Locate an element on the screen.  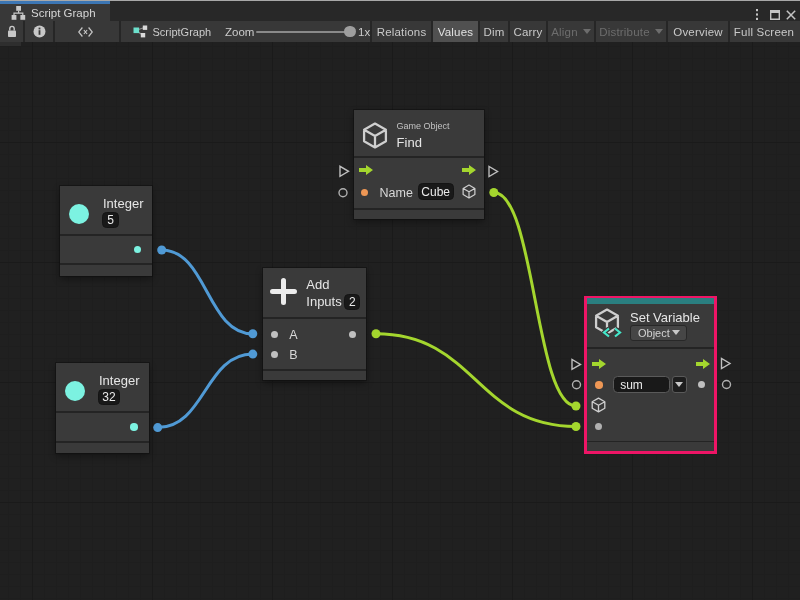
toolbar-button-relations: Relations is located at coordinates (402, 32).